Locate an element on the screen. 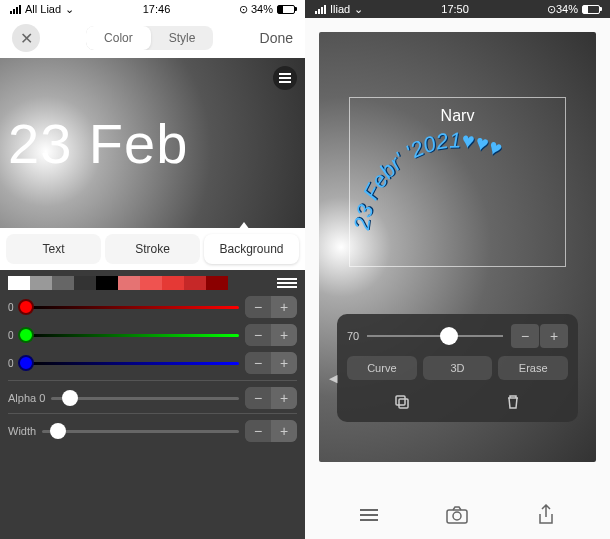  alpha-label: Alpha 0 is located at coordinates (26, 398).